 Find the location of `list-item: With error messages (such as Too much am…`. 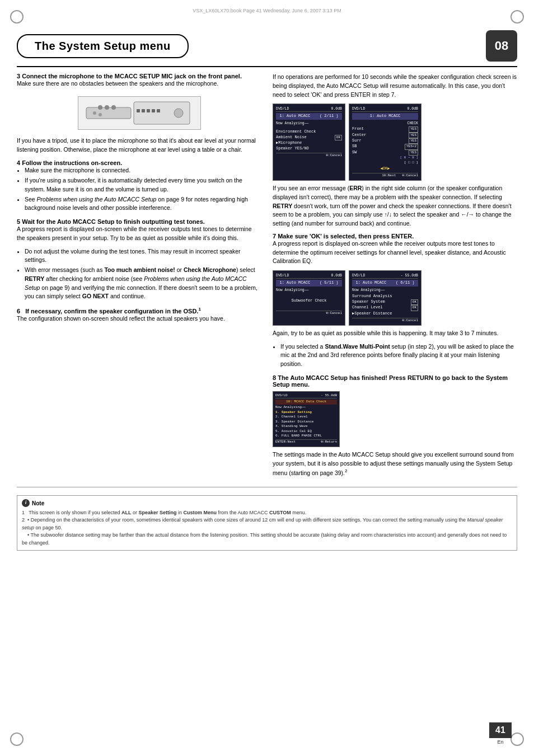

list-item: With error messages (such as Too much am… is located at coordinates (143, 283).